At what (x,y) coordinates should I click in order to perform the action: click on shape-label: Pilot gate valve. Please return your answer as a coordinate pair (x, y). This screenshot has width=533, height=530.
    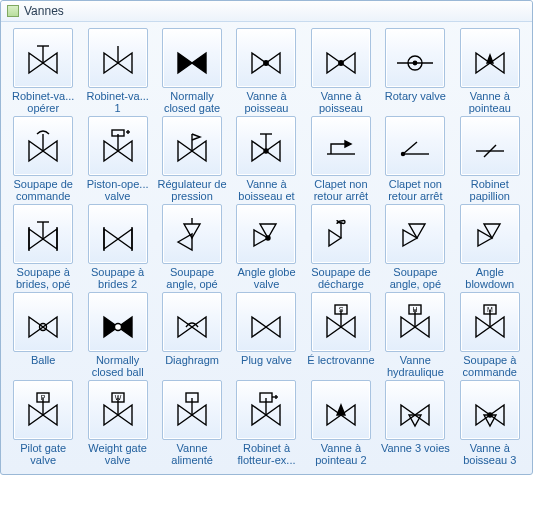
    Looking at the image, I should click on (43, 454).